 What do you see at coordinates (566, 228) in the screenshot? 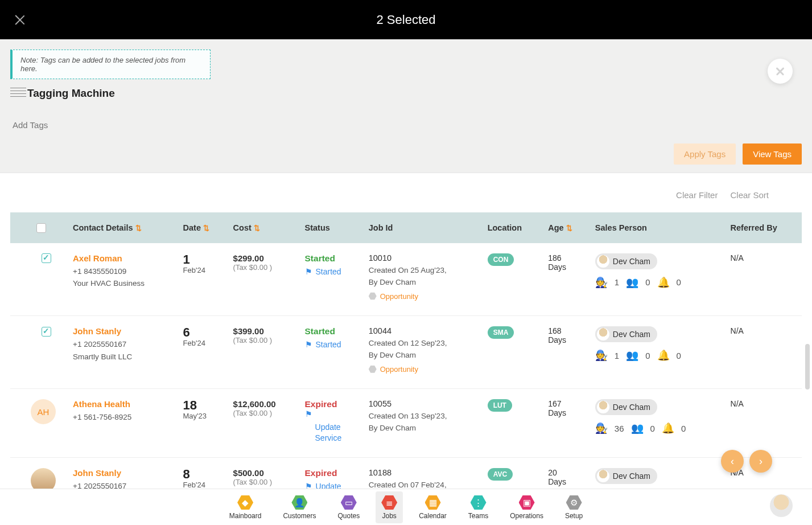
I see `col-age: Age⇅` at bounding box center [566, 228].